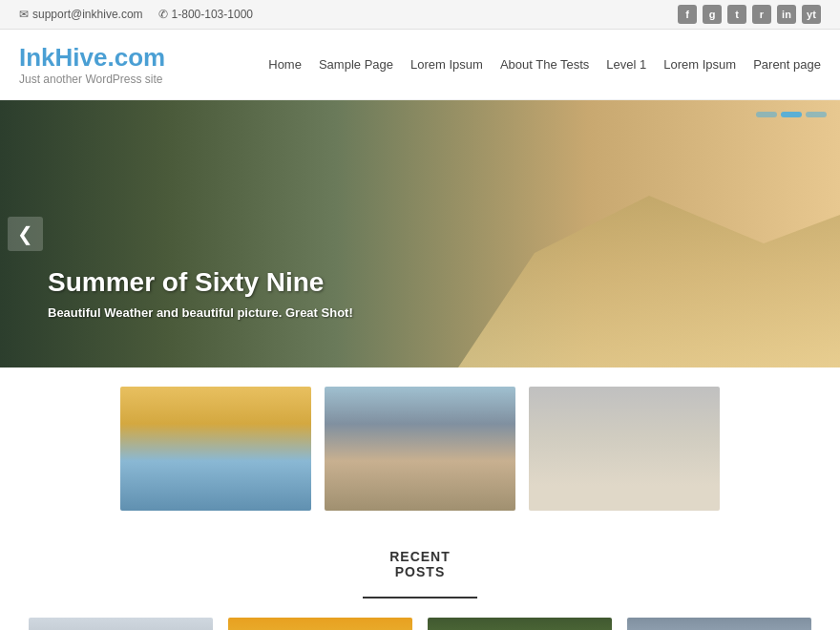  I want to click on email-address: support@inkhive.com, so click(88, 14).